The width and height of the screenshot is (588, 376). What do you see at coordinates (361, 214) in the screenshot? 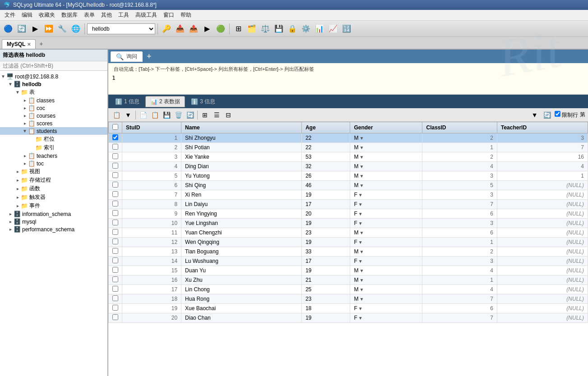
I see `gender-dropdown-8: ▼` at bounding box center [361, 214].